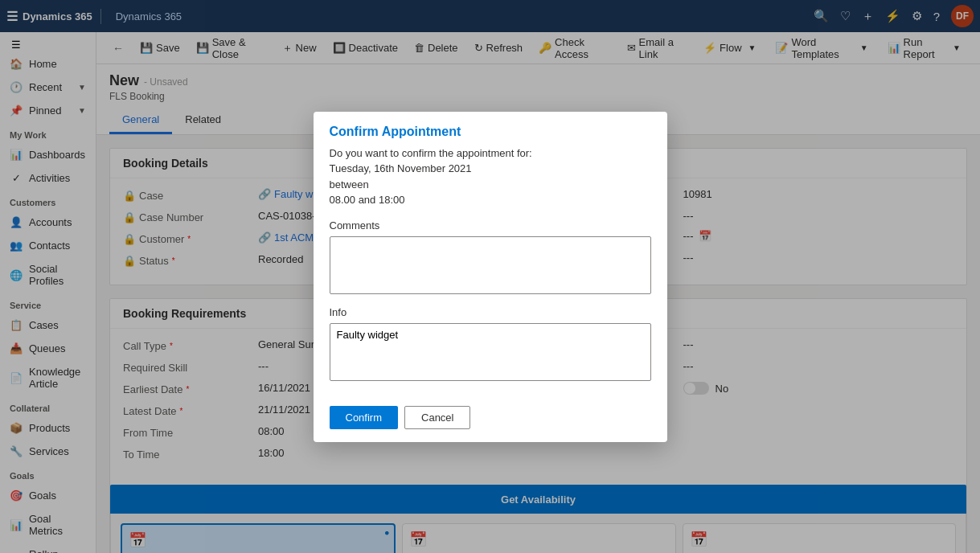  I want to click on info-textarea: Faulty widget, so click(490, 352).